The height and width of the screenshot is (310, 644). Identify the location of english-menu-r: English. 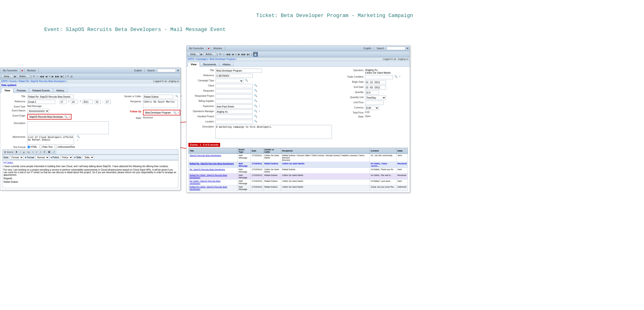
(368, 48).